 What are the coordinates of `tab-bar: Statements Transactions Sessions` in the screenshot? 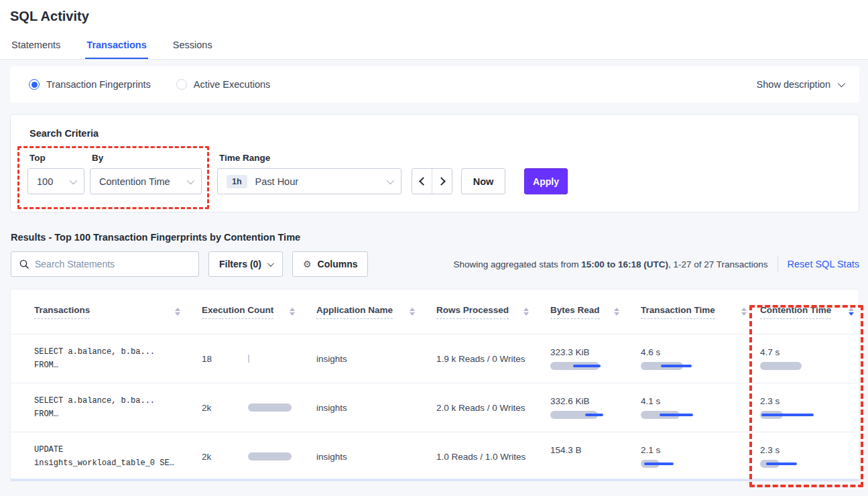 It's located at (434, 50).